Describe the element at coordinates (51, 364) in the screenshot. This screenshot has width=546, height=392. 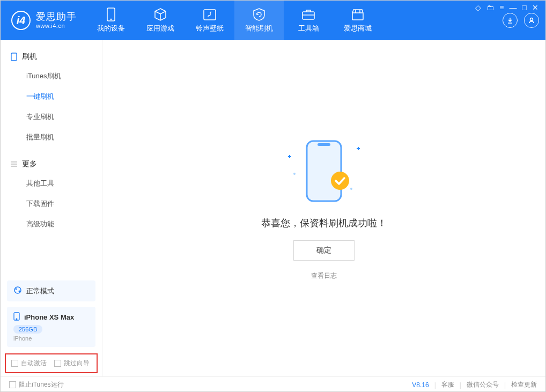
I see `flash-options-row: 自动激活 跳过向导` at that location.